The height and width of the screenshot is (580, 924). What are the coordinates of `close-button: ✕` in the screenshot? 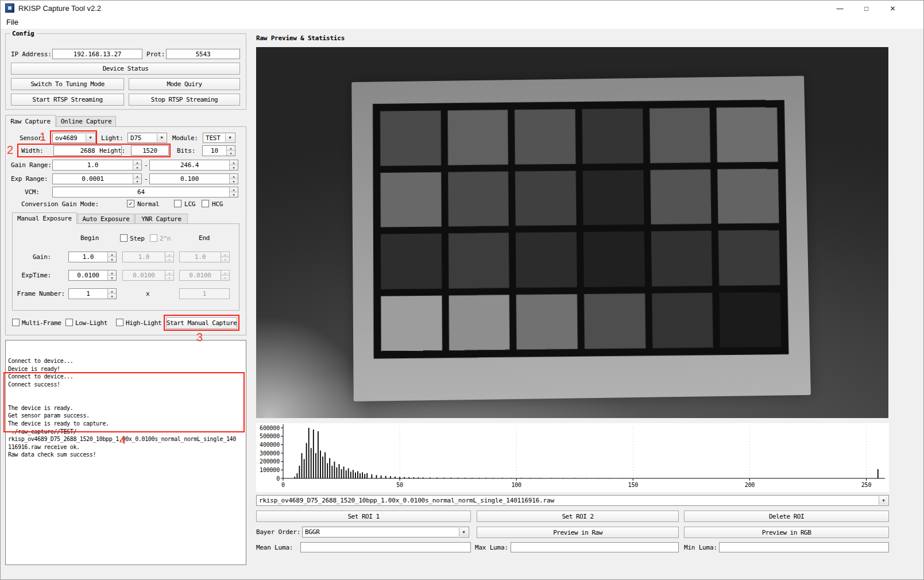 It's located at (892, 8).